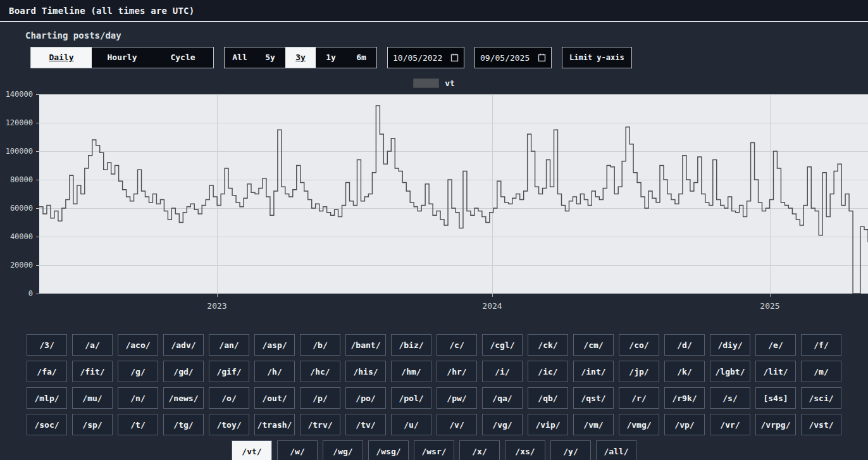 The height and width of the screenshot is (460, 868). Describe the element at coordinates (639, 345) in the screenshot. I see `board-button-co: /co/` at that location.